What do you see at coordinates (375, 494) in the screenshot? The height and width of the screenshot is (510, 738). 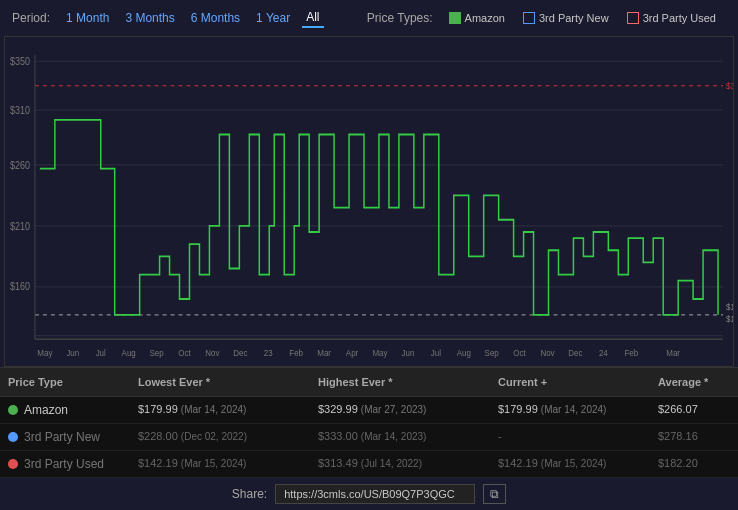 I see `share-url-input` at bounding box center [375, 494].